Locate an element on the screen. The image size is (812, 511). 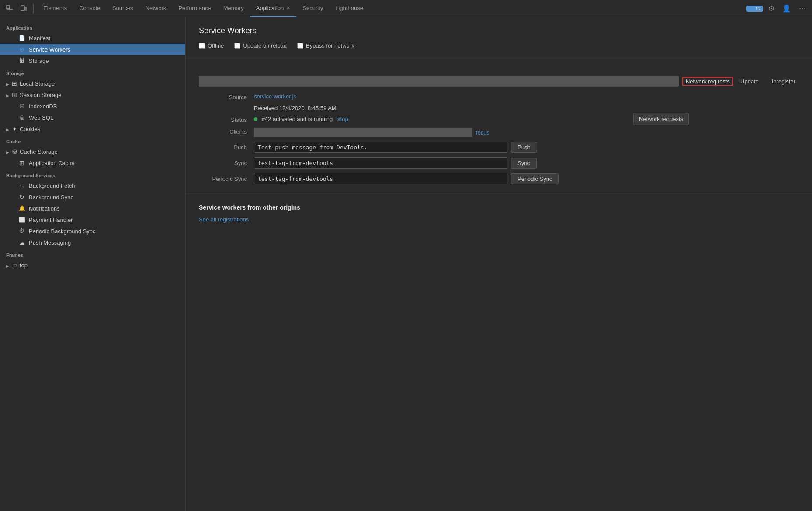
tab-security: Security is located at coordinates (313, 9).